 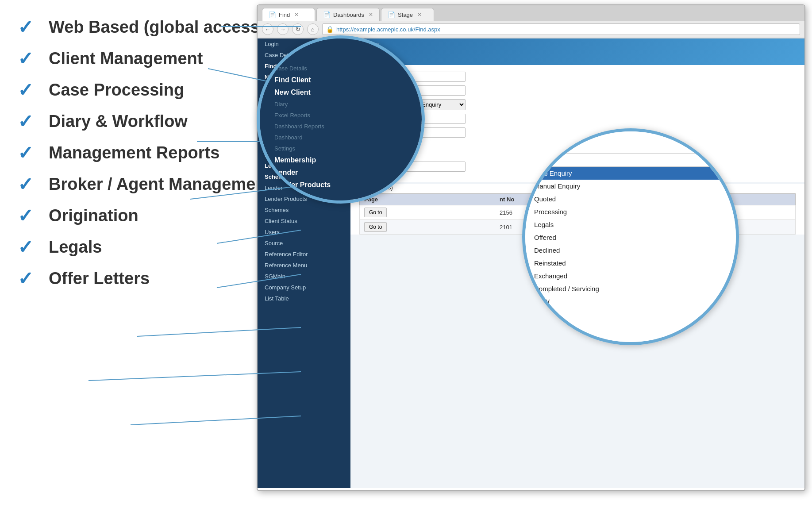 I want to click on feature-item-broker-agent: ✓ Broker / Agent Management, so click(x=150, y=184).